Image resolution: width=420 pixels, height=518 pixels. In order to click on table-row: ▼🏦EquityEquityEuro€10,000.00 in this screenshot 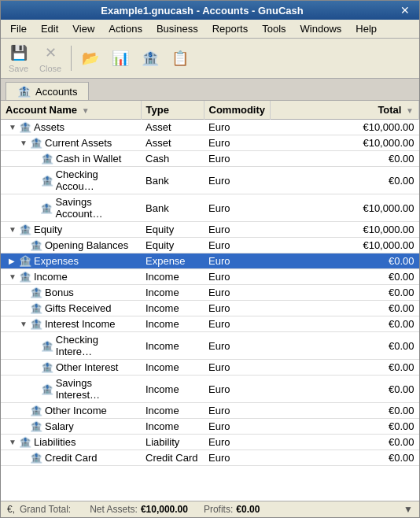, I will do `click(210, 230)`.